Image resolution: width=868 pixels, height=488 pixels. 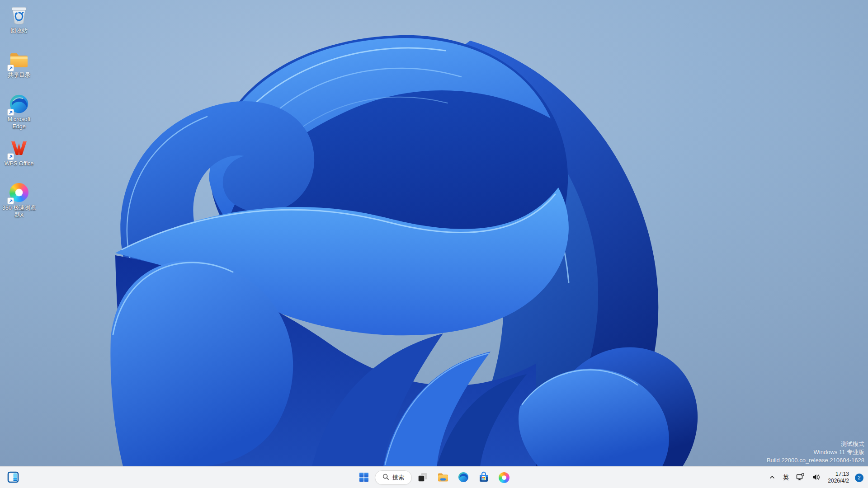 What do you see at coordinates (859, 478) in the screenshot?
I see `notification-count-badge: 2` at bounding box center [859, 478].